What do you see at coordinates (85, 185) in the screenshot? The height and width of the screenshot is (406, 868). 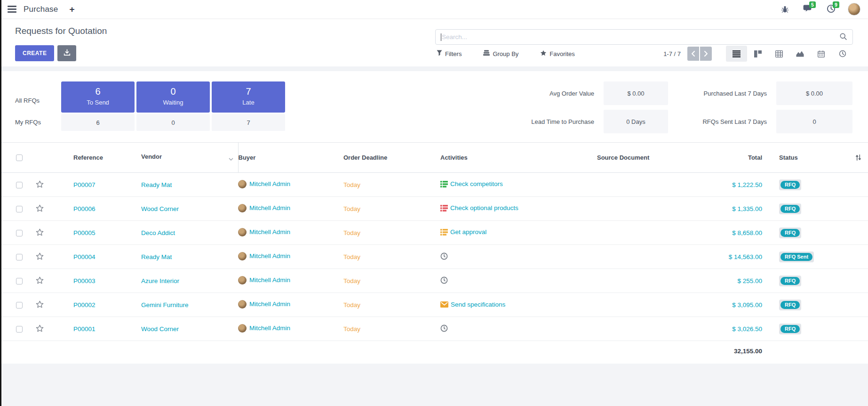 I see `reference-link: P00007` at bounding box center [85, 185].